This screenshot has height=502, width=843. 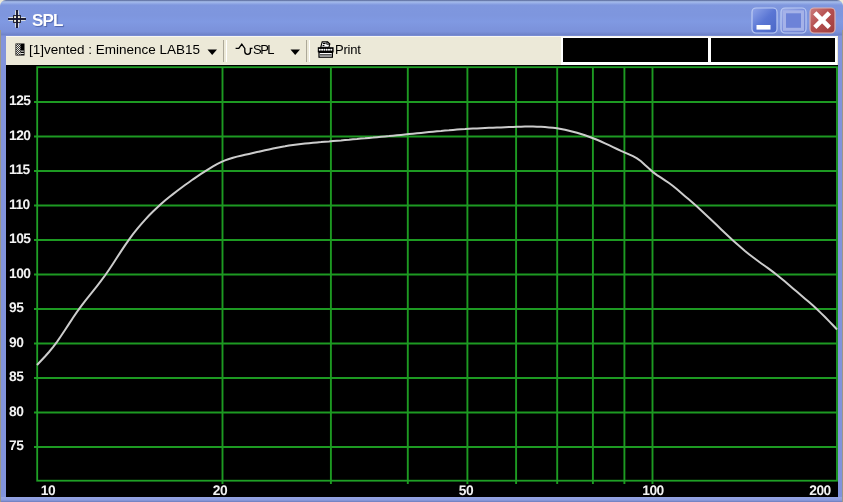 I want to click on svg-text: 105, so click(x=20, y=238).